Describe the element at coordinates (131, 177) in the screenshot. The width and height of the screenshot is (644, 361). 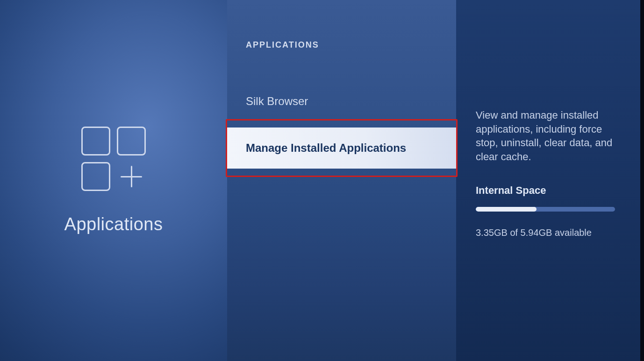
I see `plus-icon` at that location.